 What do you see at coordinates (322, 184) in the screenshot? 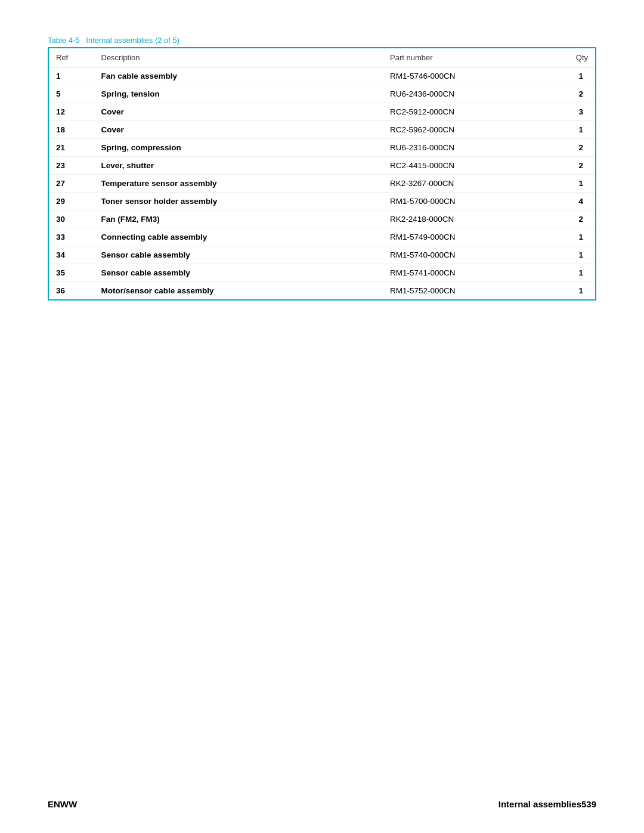
I see `table-row: 27Temperature sensor assemblyRK2-3267-00…` at bounding box center [322, 184].